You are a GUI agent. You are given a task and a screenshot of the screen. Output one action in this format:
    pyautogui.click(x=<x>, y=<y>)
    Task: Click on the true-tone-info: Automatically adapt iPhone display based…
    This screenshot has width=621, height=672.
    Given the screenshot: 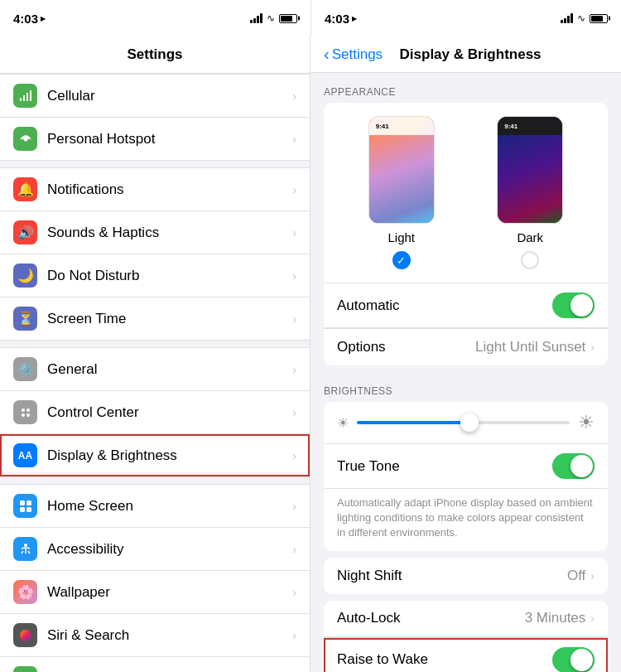 What is the action you would take?
    pyautogui.click(x=465, y=520)
    